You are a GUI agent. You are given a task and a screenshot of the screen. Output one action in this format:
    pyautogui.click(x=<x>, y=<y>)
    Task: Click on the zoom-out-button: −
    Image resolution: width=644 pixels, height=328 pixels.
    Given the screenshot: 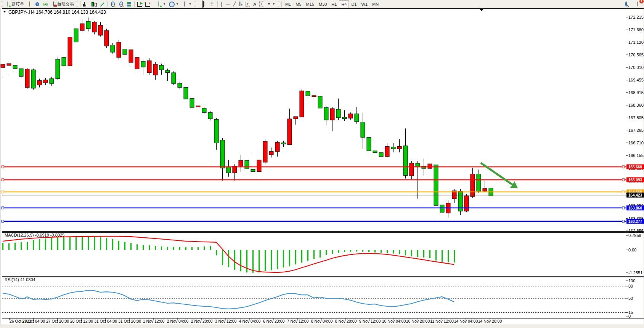 What is the action you would take?
    pyautogui.click(x=121, y=4)
    